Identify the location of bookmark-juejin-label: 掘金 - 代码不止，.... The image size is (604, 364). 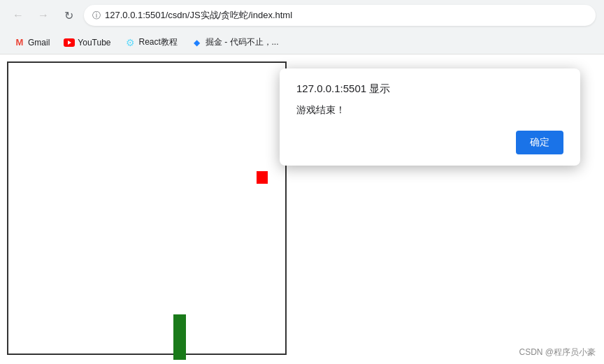
(242, 42).